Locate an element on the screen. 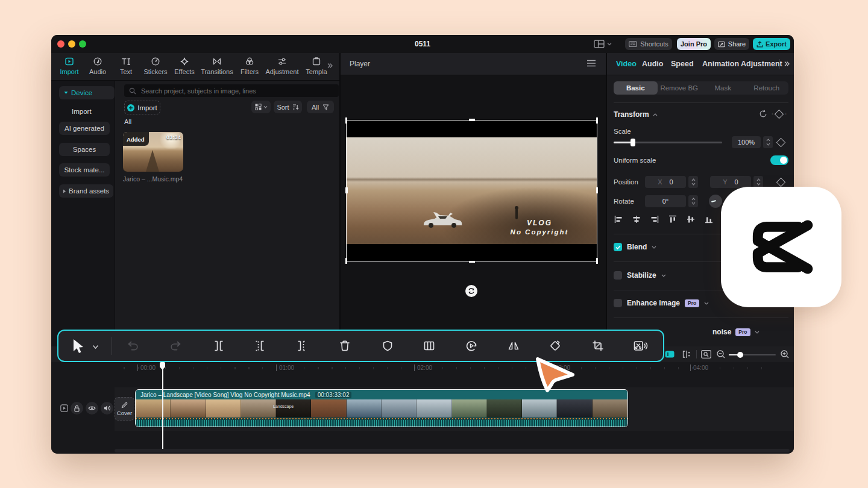 This screenshot has height=488, width=868. position-keyframe-control is located at coordinates (781, 182).